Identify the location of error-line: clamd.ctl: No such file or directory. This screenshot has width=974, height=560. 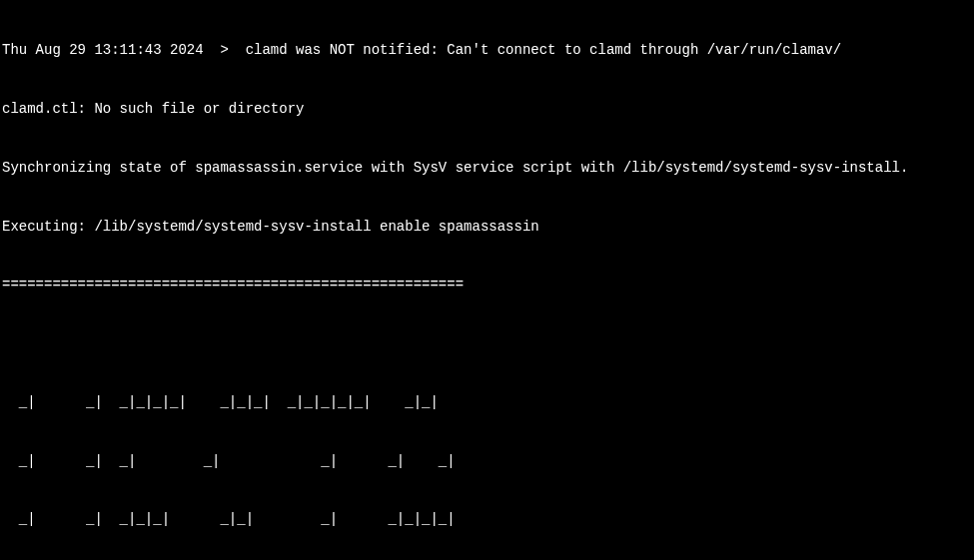
(487, 110).